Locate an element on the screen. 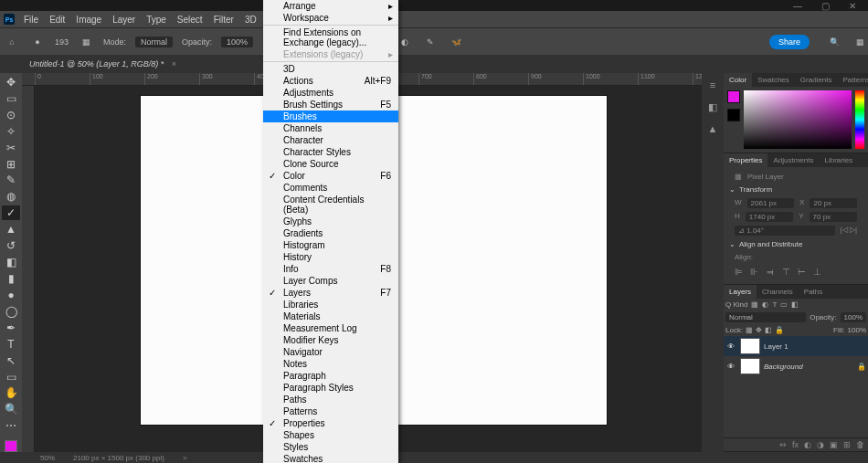 Image resolution: width=868 pixels, height=463 pixels. wand-tool-icon: ✧ is located at coordinates (11, 132).